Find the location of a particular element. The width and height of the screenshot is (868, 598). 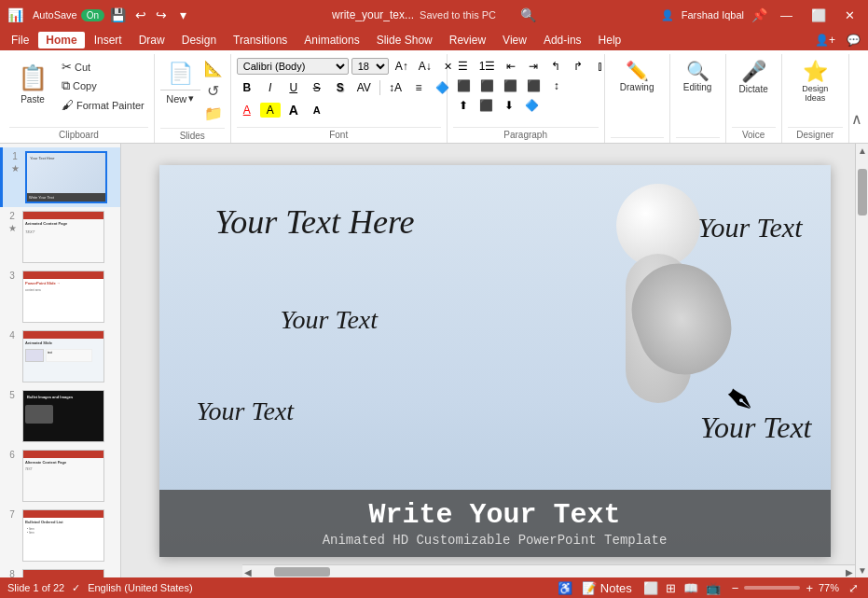

redo-button: ↪ is located at coordinates (161, 15).